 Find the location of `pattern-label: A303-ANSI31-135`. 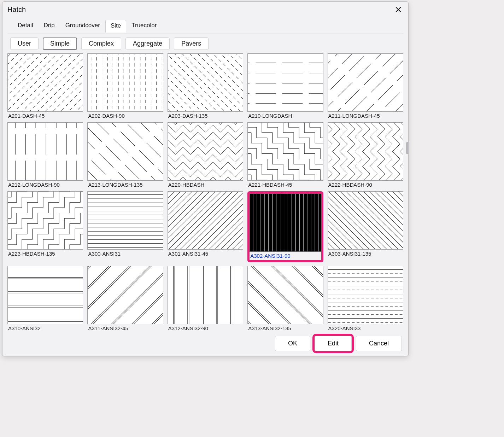

pattern-label: A303-ANSI31-135 is located at coordinates (365, 253).